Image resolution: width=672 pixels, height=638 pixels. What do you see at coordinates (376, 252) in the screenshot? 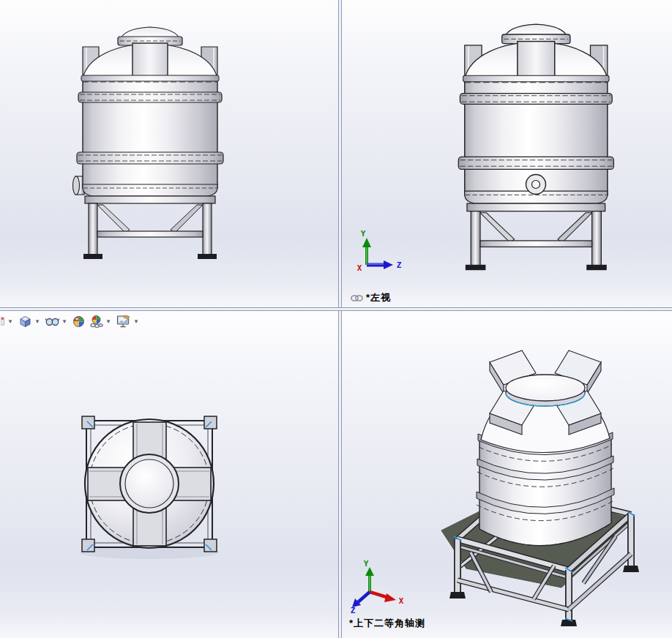
I see `orientation-triad-left-view: Y Z X` at bounding box center [376, 252].